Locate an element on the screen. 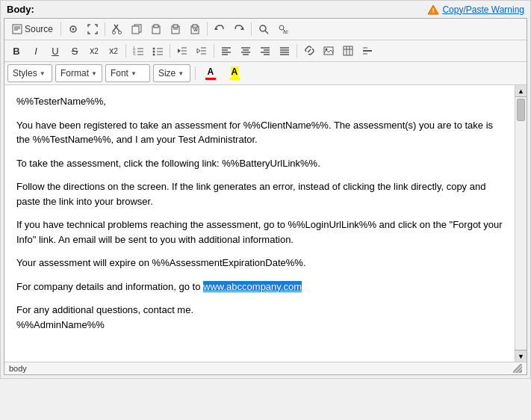 The width and height of the screenshot is (531, 420). scroll-up-button: ▲ is located at coordinates (521, 91).